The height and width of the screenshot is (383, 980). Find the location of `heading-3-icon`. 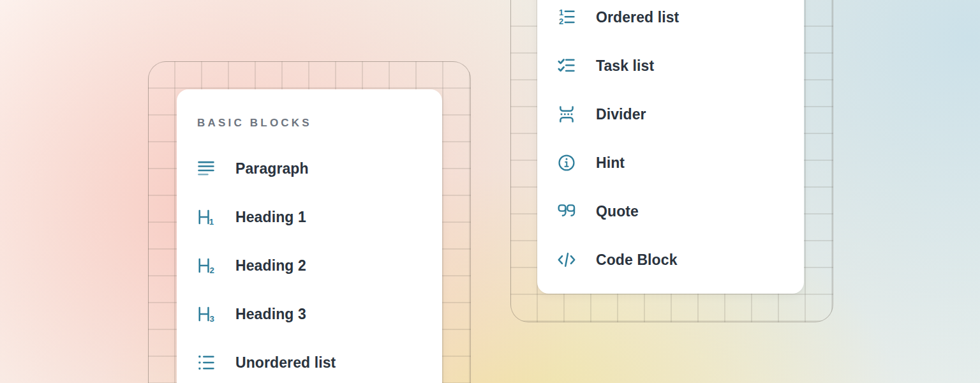

heading-3-icon is located at coordinates (206, 314).